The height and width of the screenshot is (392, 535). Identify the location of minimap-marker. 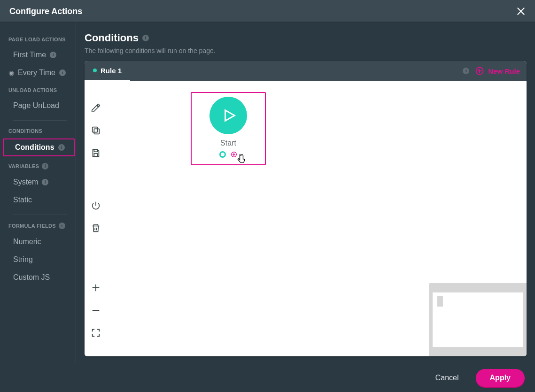
(440, 301).